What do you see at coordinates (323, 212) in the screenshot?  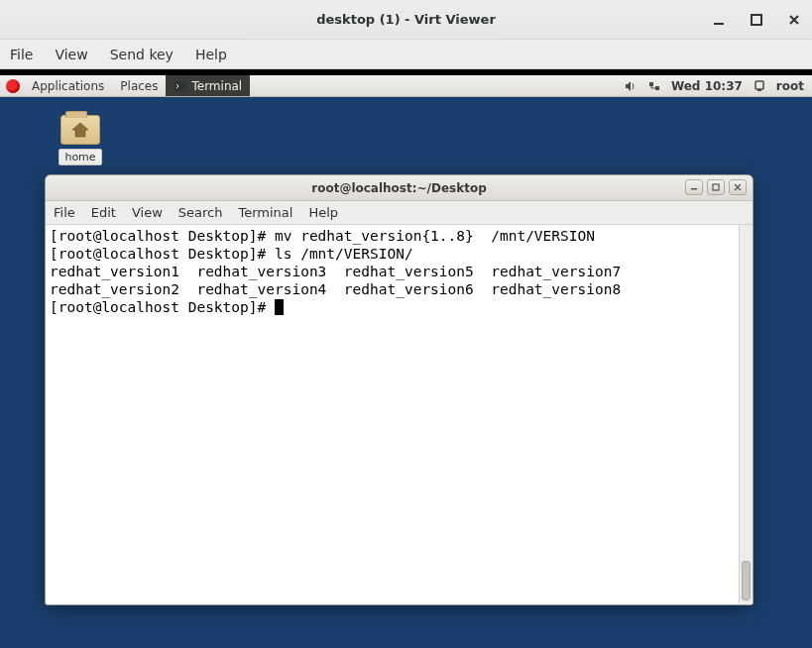 I see `terminal-menu-help: Help` at bounding box center [323, 212].